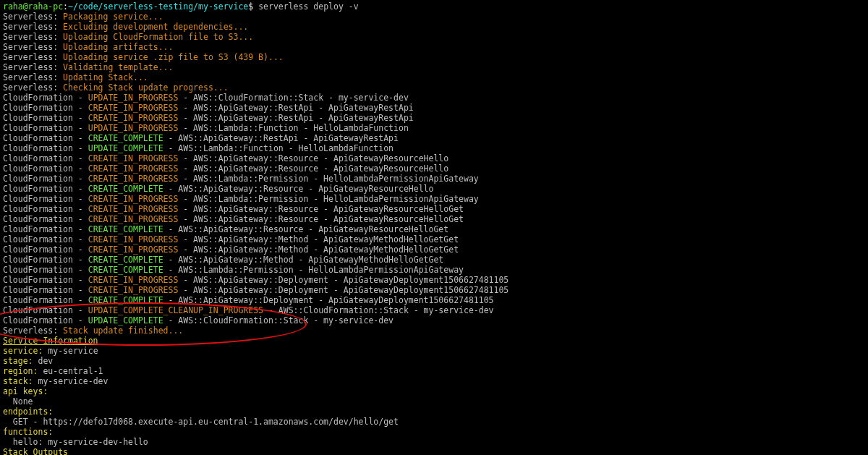  What do you see at coordinates (434, 67) in the screenshot?
I see `sls-step: Serverless: Validating template...` at bounding box center [434, 67].